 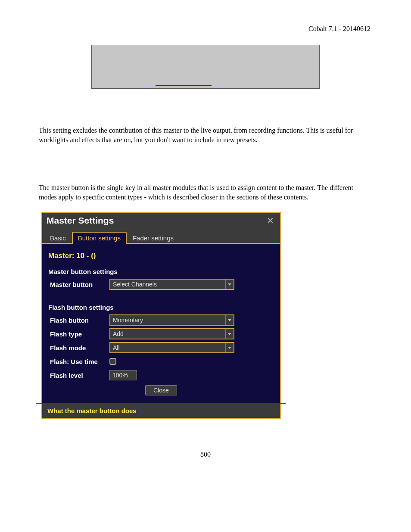 I want to click on checkbox-flash-use-time, so click(x=113, y=361).